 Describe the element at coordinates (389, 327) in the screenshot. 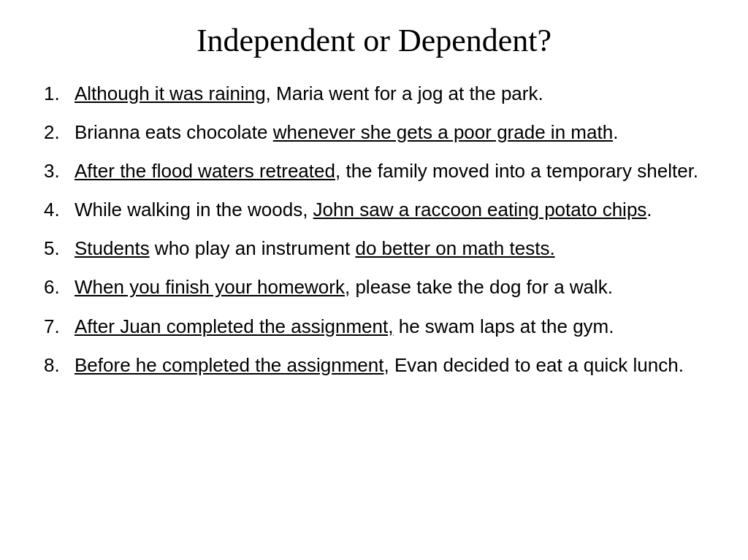

I see `sentence-text-7: After Juan completed the assignment, he …` at that location.